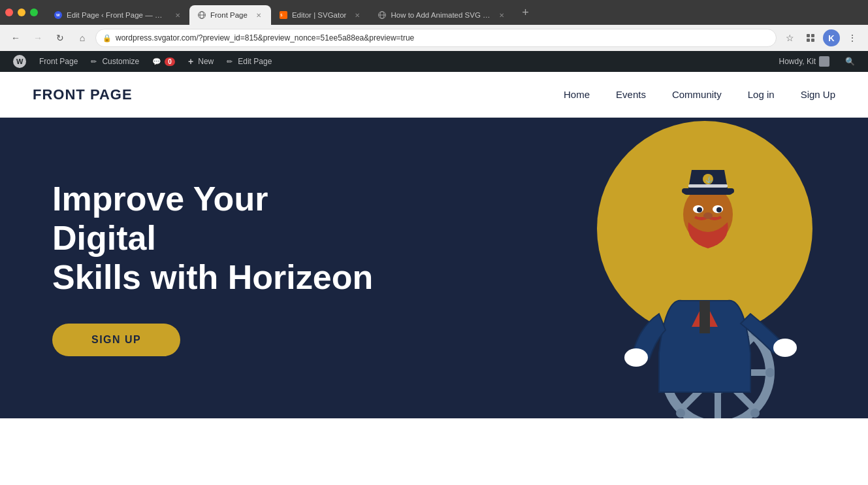  I want to click on maximize-window-button, so click(34, 12).